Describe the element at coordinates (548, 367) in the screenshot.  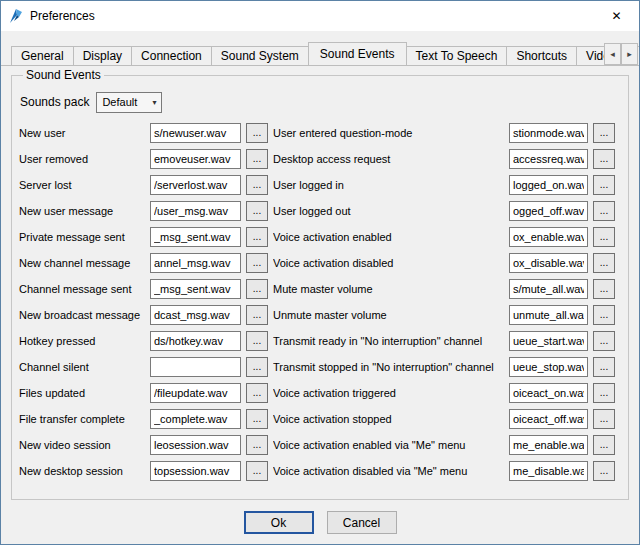
I see `event-input-transmit-stopped` at that location.